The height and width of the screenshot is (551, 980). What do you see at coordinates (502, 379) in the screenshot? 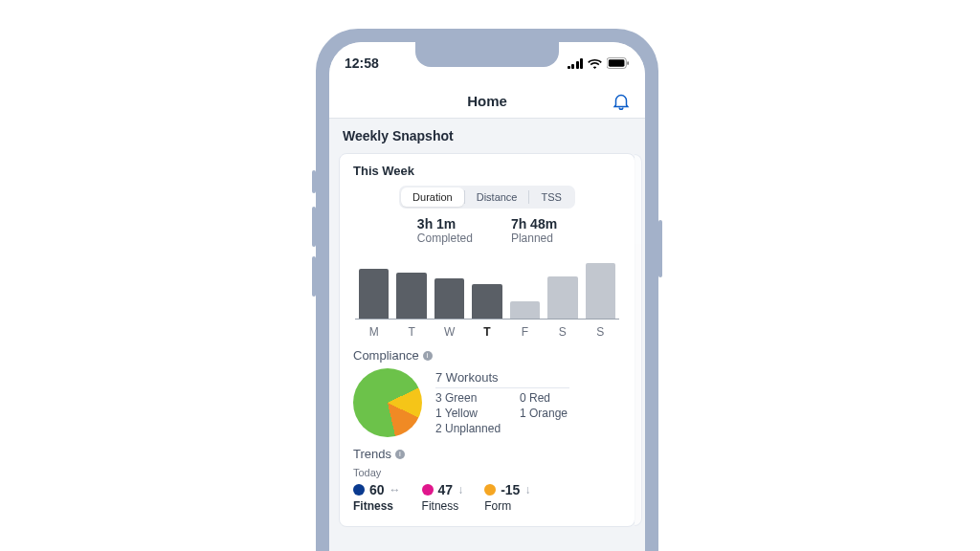
I see `compliance-workouts-total: 7 Workouts` at bounding box center [502, 379].